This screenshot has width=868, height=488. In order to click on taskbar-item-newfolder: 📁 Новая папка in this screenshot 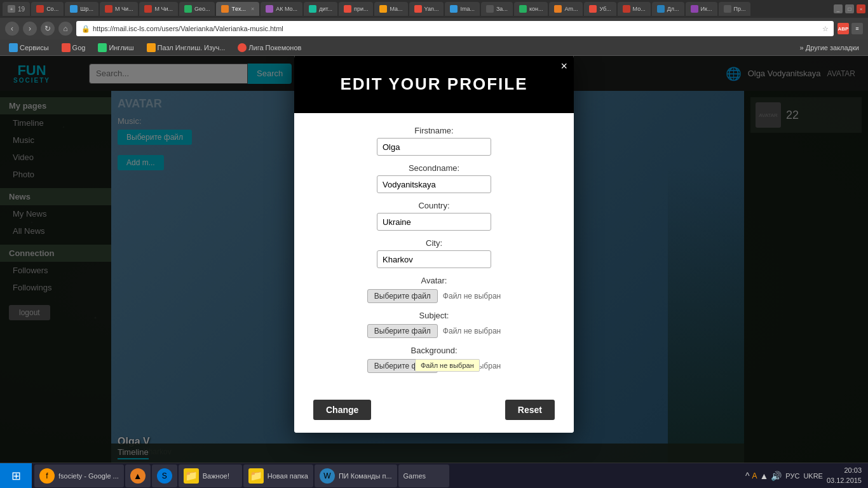, I will do `click(278, 476)`.